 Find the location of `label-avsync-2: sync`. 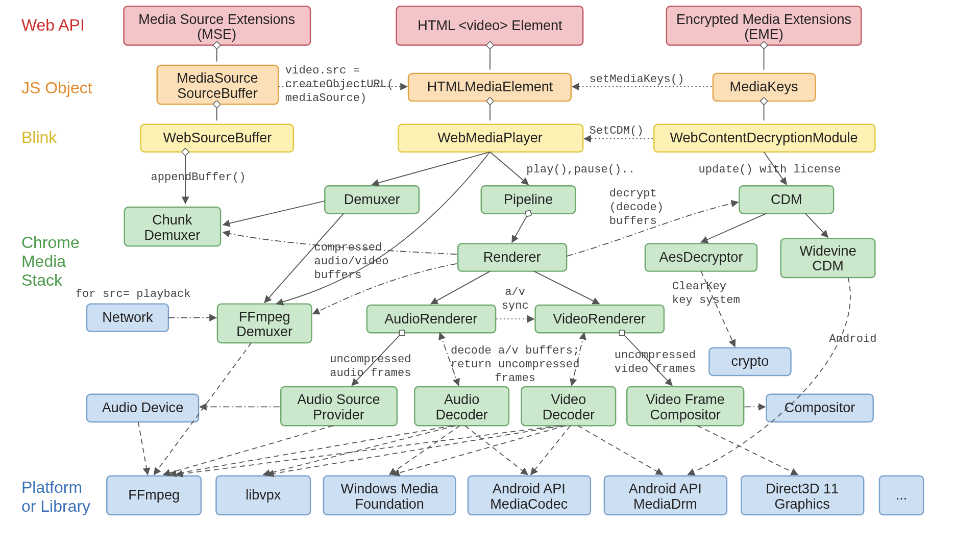

label-avsync-2: sync is located at coordinates (516, 306).